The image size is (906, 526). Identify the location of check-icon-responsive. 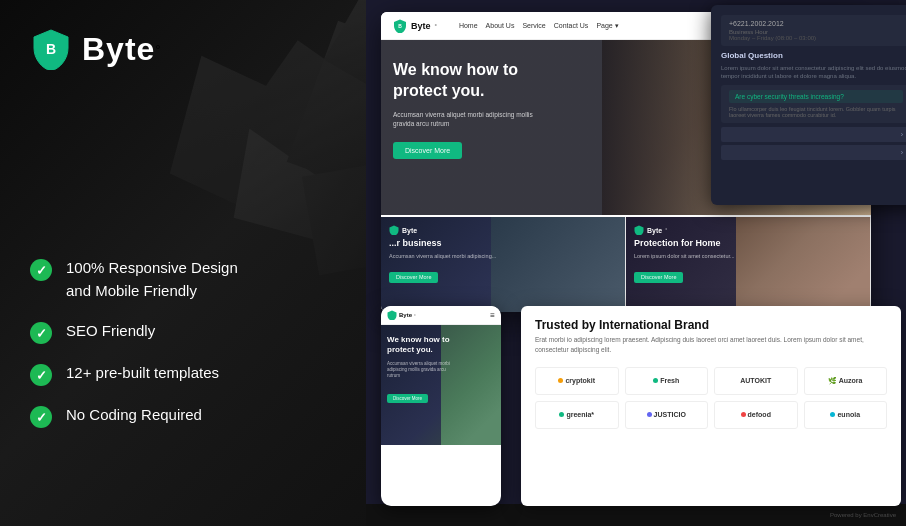
(41, 270).